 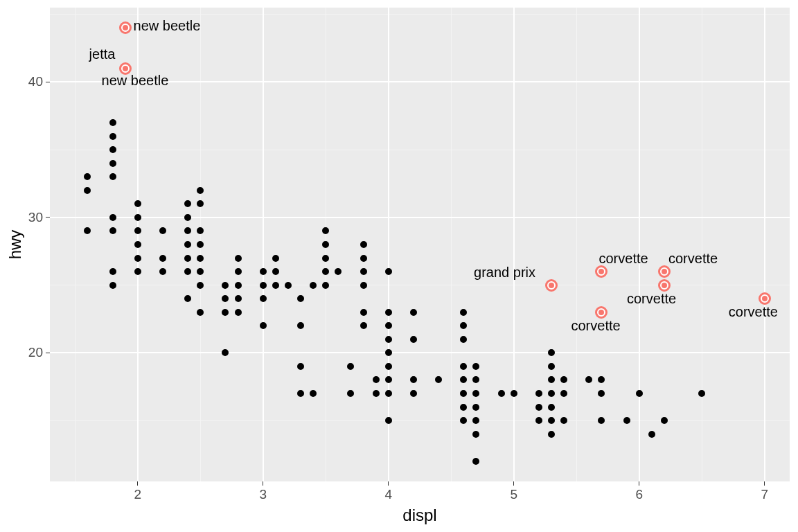 I want to click on grid-minor-v, so click(x=452, y=245).